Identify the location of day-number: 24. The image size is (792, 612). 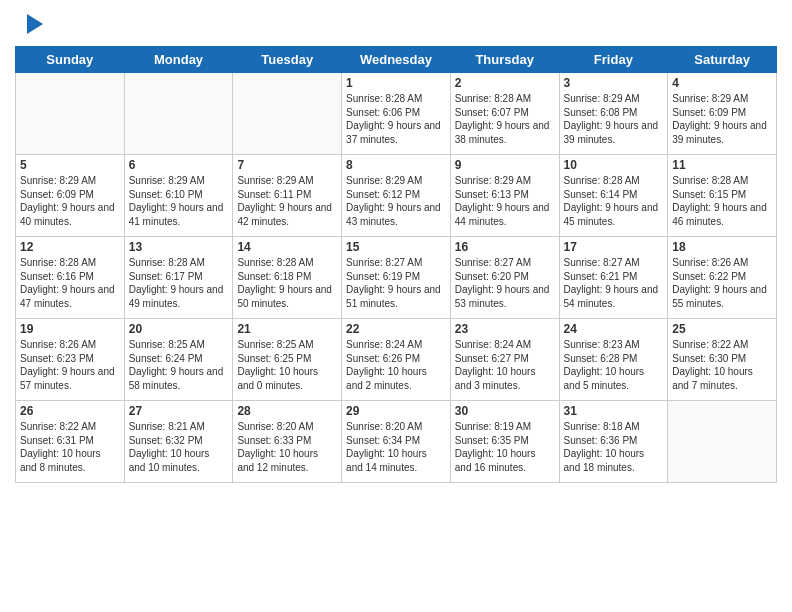
(614, 329).